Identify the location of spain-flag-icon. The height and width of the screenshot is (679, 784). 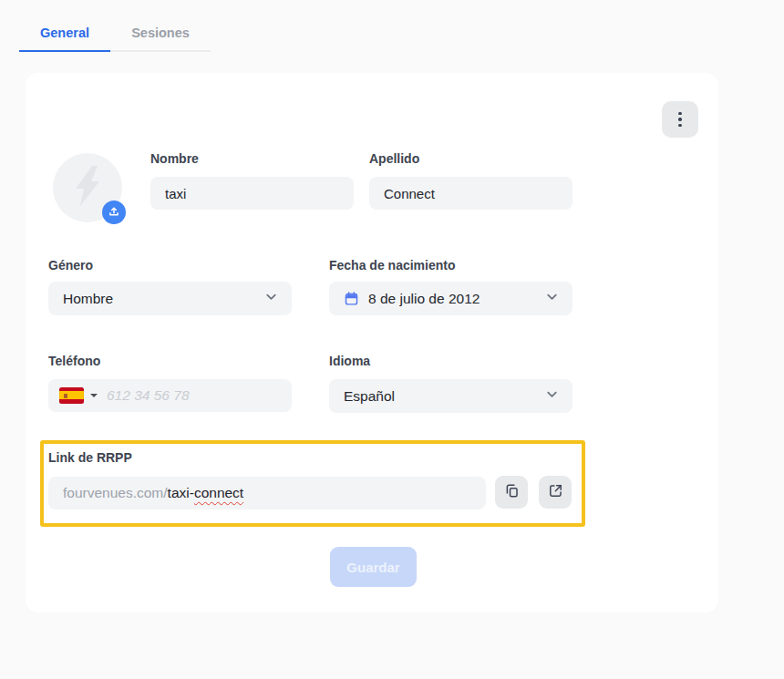
(71, 396).